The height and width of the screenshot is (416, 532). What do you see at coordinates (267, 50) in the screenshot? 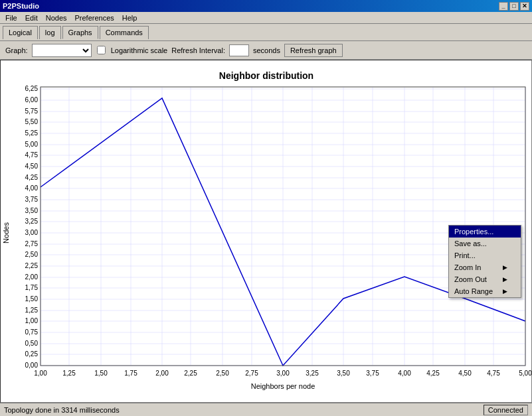
I see `seconds-label: seconds` at bounding box center [267, 50].